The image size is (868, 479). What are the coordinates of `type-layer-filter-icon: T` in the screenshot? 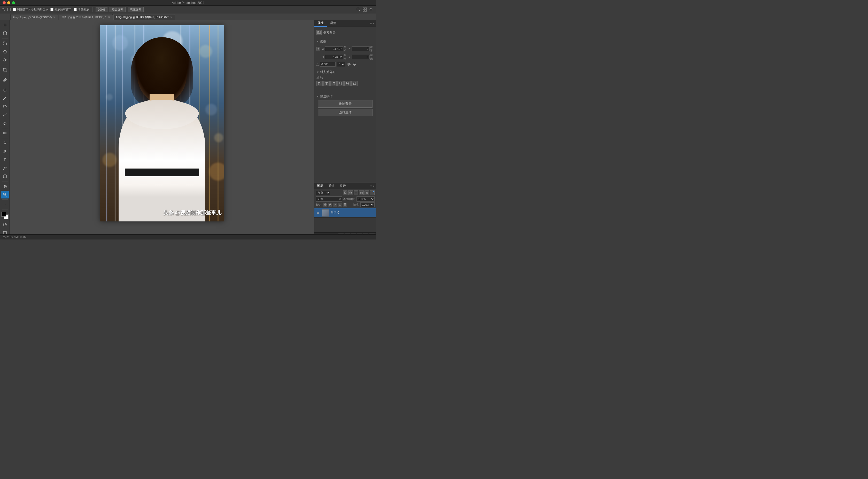 It's located at (356, 193).